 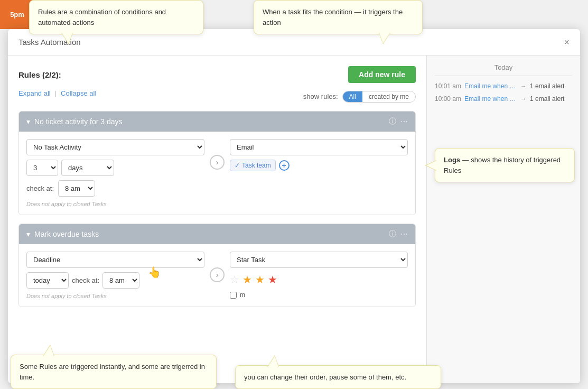 What do you see at coordinates (566, 42) in the screenshot?
I see `close-button: ×` at bounding box center [566, 42].